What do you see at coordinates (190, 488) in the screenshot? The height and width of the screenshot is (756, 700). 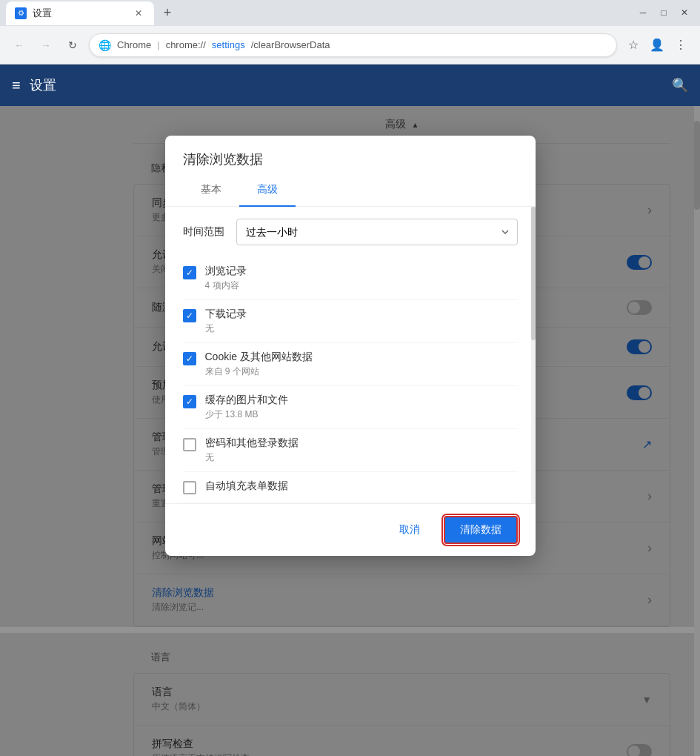 I see `autofill-checkbox` at bounding box center [190, 488].